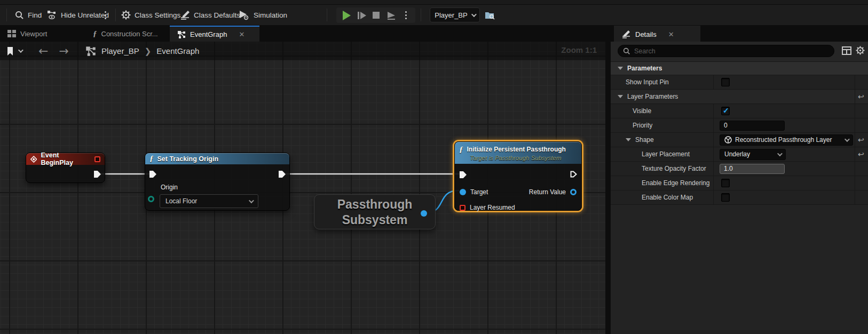 The width and height of the screenshot is (868, 334). What do you see at coordinates (739, 197) in the screenshot?
I see `property-row-enable-color-map: Enable Color Map` at bounding box center [739, 197].